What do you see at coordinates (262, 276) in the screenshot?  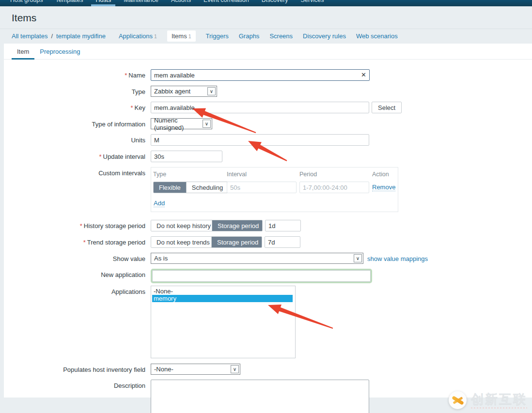 I see `new-application-input` at bounding box center [262, 276].